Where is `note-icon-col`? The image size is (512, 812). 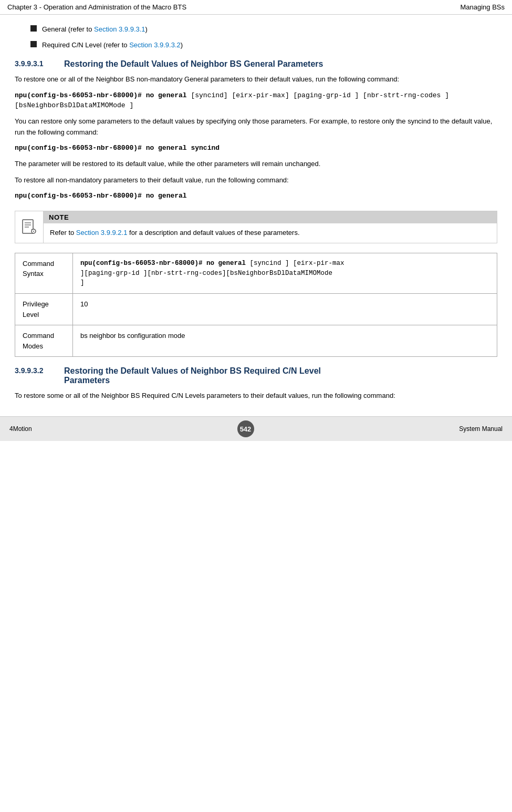
note-icon-col is located at coordinates (29, 227).